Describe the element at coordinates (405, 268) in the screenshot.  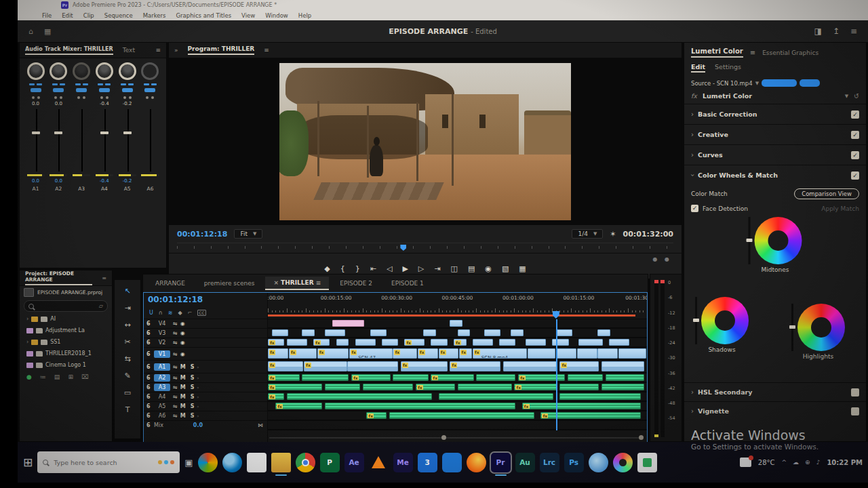
I see `play-button: ▶` at that location.